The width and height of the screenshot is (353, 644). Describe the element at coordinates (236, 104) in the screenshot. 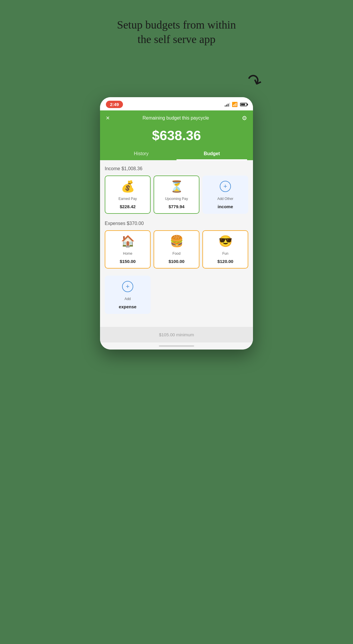

I see `status-icons: 📶` at that location.